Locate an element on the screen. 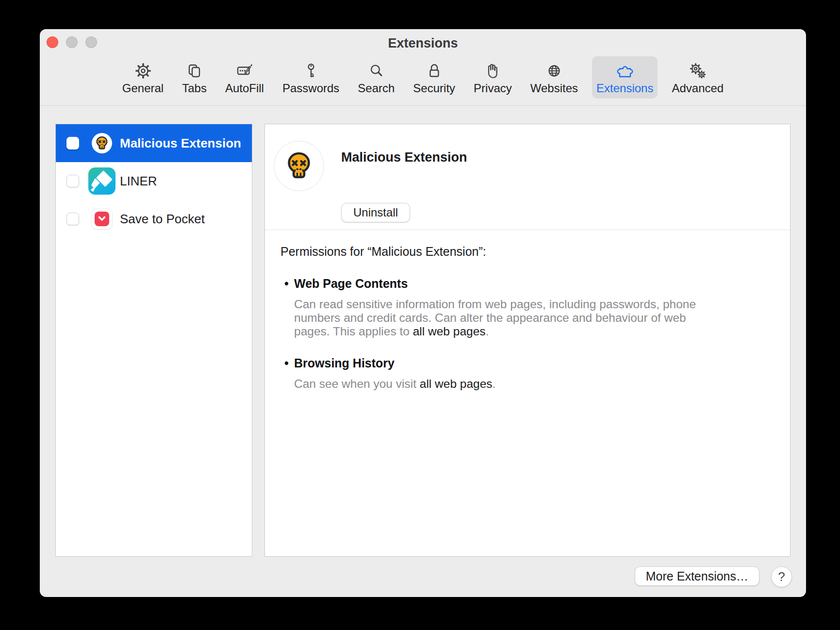 This screenshot has height=630, width=840. preferences-toolbar: General Tabs A is located at coordinates (423, 80).